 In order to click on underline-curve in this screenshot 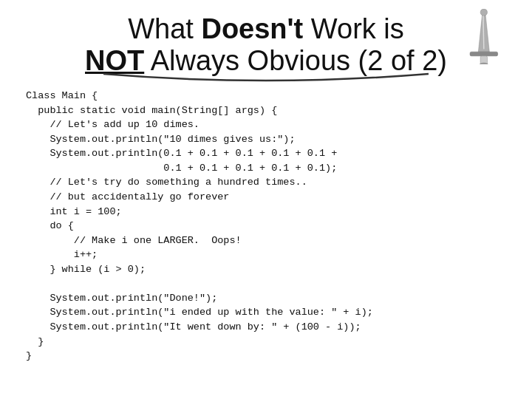, I will do `click(266, 78)`.